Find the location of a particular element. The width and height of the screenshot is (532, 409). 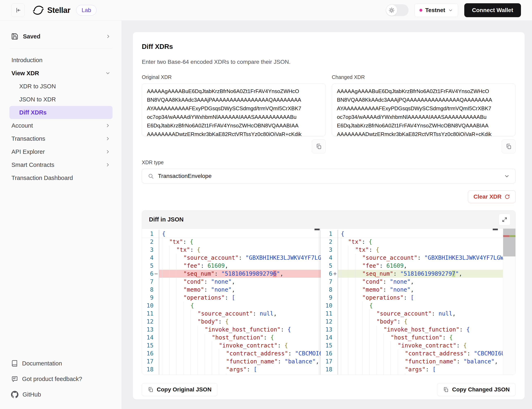

sidebar-nav: IntroductionView XDRXDR to JSONJSON to X… is located at coordinates (61, 205).